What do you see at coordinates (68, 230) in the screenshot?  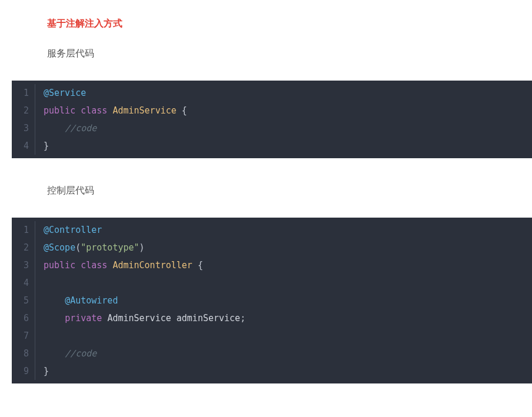 I see `code-content: @Controller` at bounding box center [68, 230].